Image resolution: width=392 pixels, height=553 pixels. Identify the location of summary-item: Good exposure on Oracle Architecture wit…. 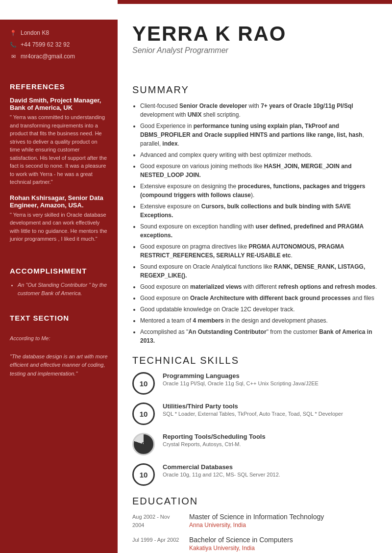
(259, 298).